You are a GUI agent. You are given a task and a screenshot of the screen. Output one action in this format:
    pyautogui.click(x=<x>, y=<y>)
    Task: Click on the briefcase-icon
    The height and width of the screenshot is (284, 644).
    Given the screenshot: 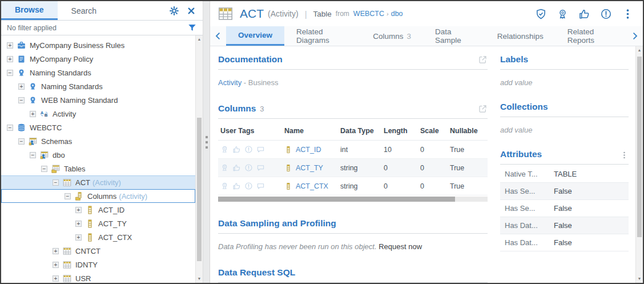 What is the action you would take?
    pyautogui.click(x=22, y=46)
    